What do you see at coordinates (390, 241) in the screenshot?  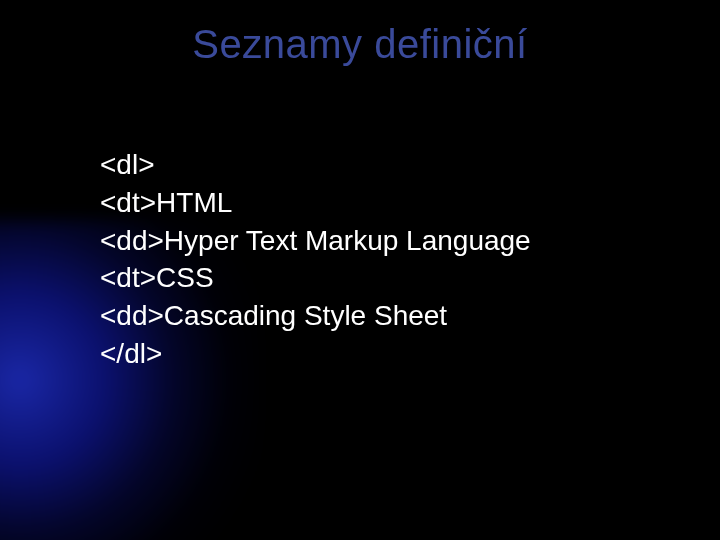 I see `code-line: <dd>Hyper Text Markup Language` at bounding box center [390, 241].